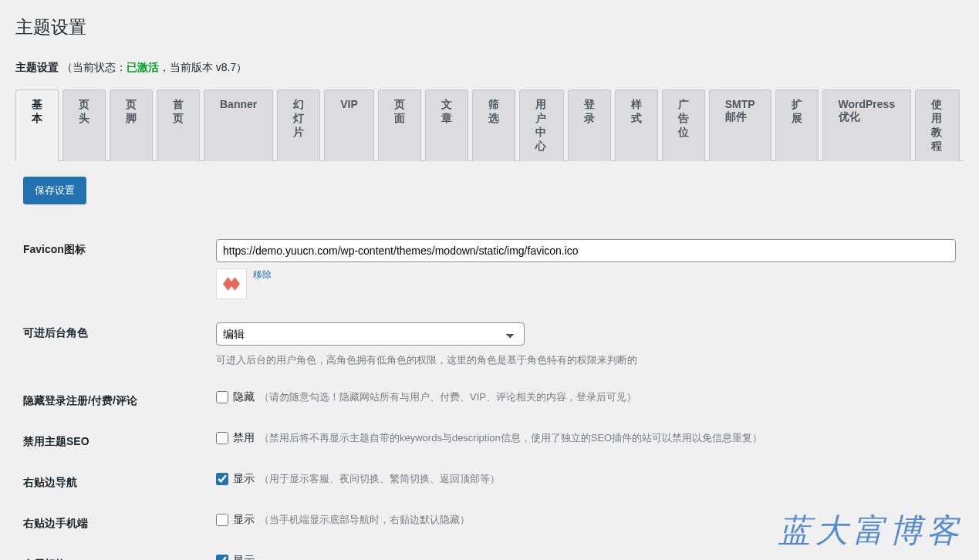 This screenshot has width=979, height=560. I want to click on tab-9: 筛选, so click(494, 125).